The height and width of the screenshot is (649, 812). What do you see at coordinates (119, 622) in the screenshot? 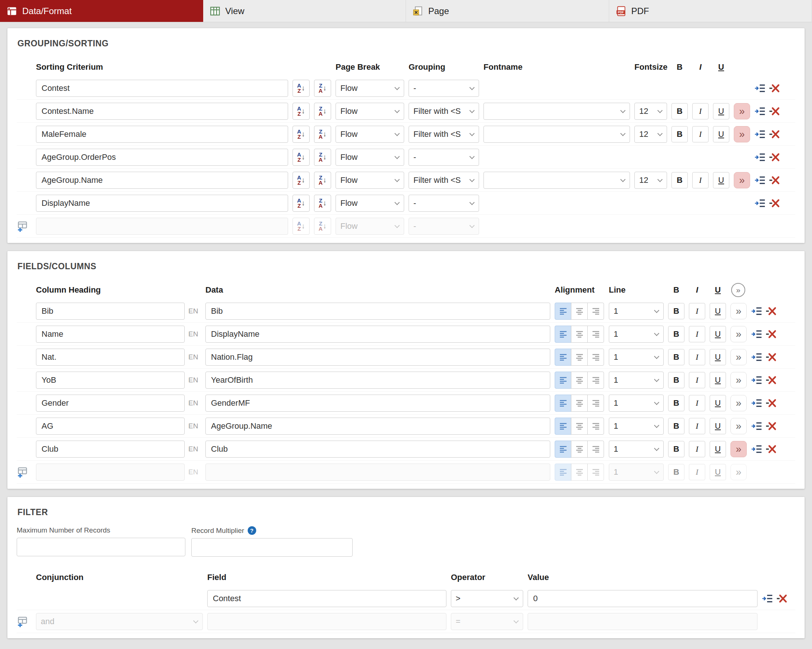
I see `conjunction-select: and` at bounding box center [119, 622].